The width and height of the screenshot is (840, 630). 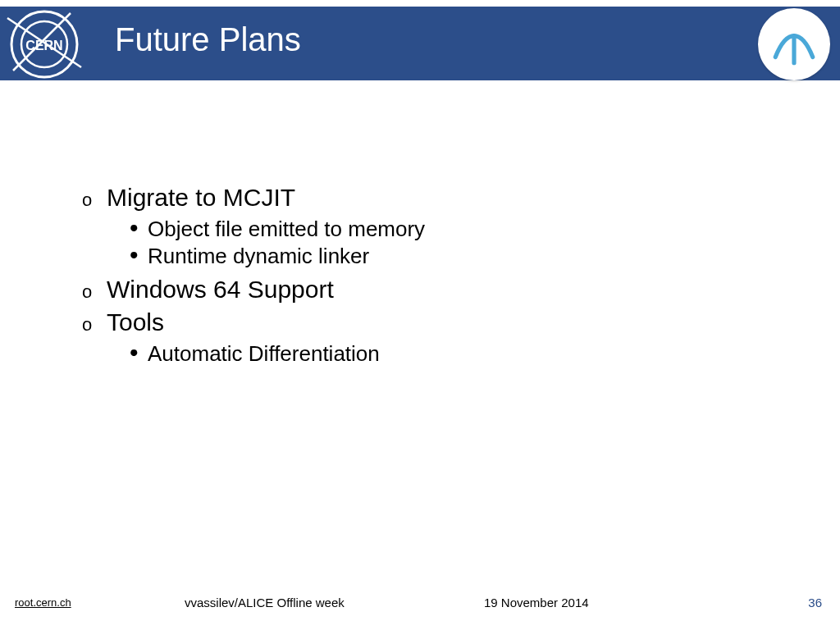 I want to click on slide-header: CERN Future Plans, so click(x=420, y=43).